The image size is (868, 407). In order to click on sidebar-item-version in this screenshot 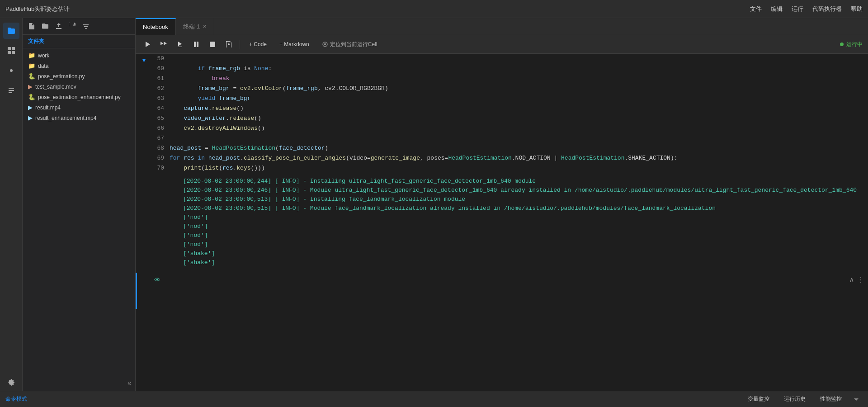, I will do `click(11, 90)`.